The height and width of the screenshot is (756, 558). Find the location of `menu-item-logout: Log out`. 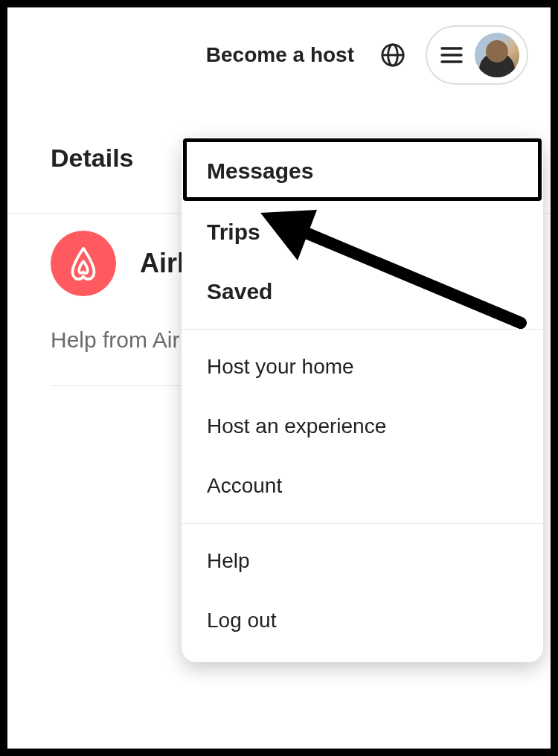

menu-item-logout: Log out is located at coordinates (362, 621).